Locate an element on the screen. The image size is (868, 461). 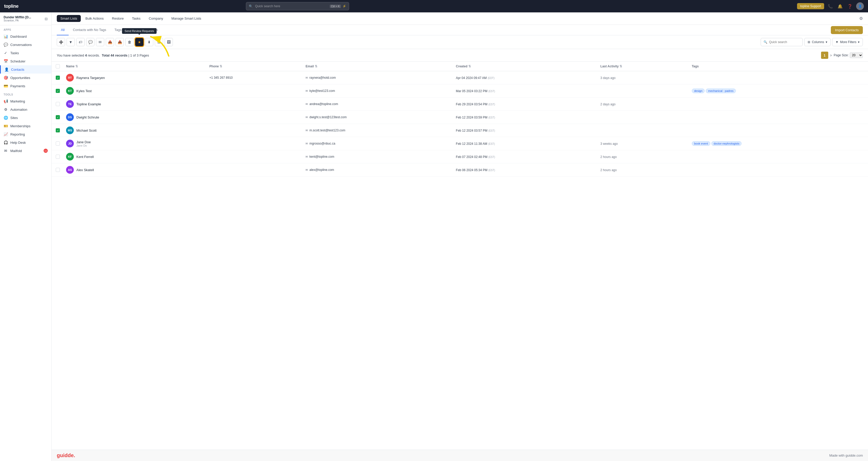
tab-contacts-with-tags: Contacts with Tags is located at coordinates (144, 30).